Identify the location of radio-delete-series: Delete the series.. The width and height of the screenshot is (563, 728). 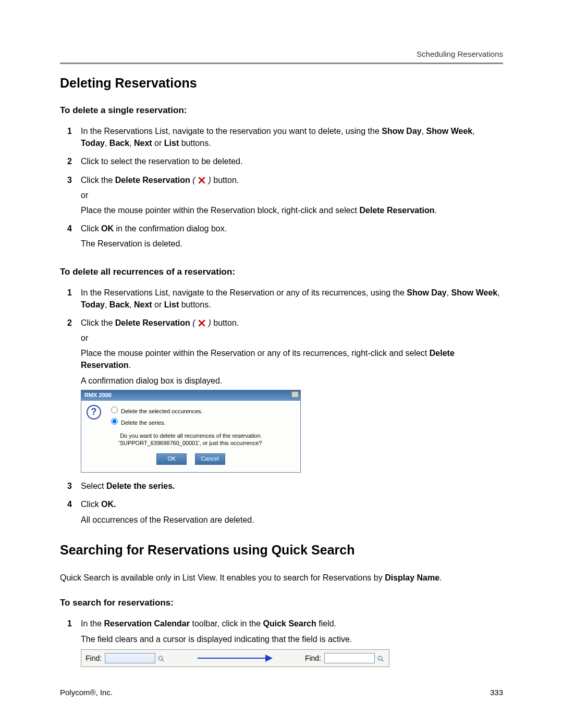
(202, 422).